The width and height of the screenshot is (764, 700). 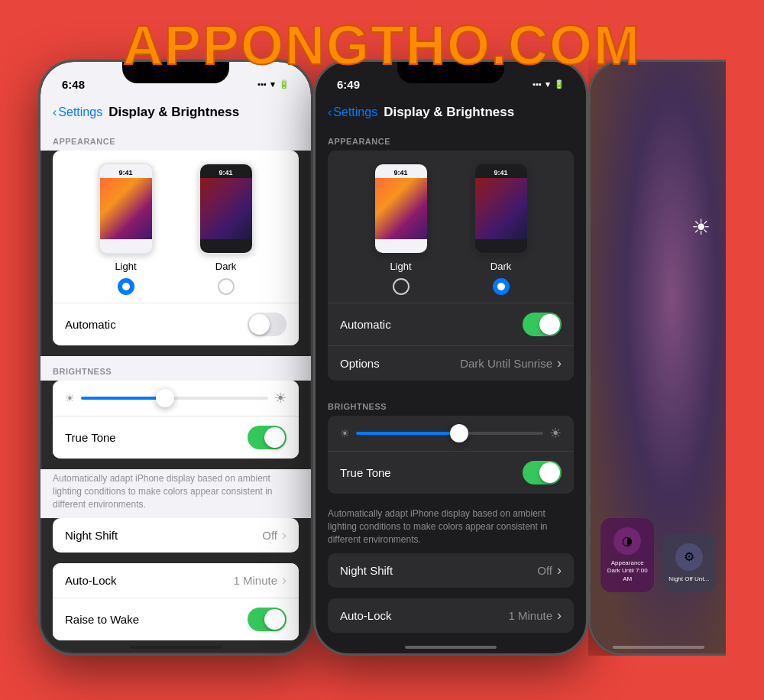 I want to click on true-tone-desc-light: Automatically adapt iPhone display based…, so click(x=176, y=494).